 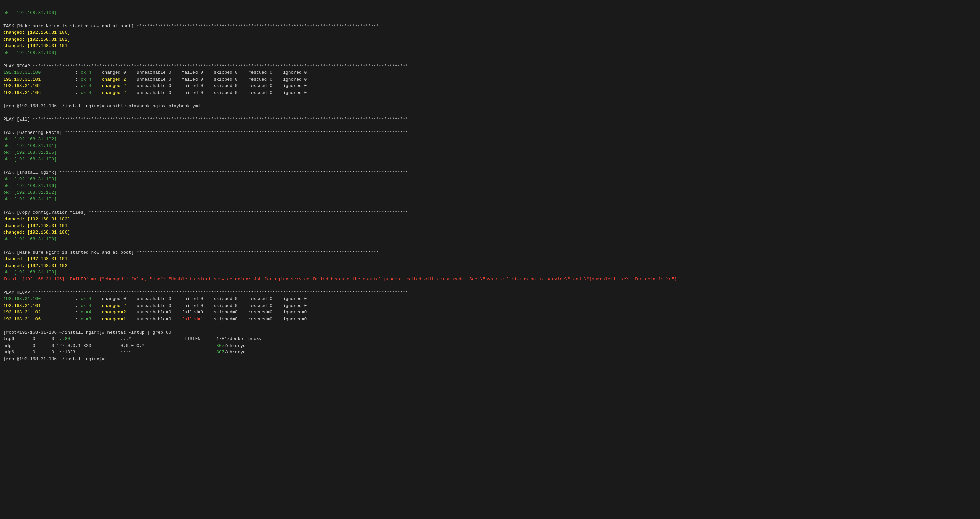 I want to click on terminal-line-l22: ok: [192.168.31.106], so click(x=490, y=153).